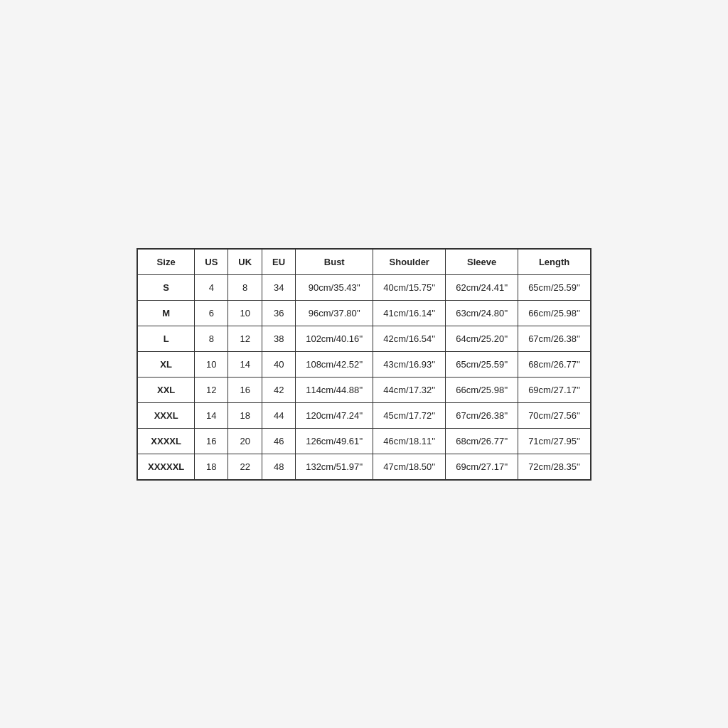 This screenshot has height=728, width=728. Describe the element at coordinates (410, 262) in the screenshot. I see `header-shoulder: Shoulder` at that location.